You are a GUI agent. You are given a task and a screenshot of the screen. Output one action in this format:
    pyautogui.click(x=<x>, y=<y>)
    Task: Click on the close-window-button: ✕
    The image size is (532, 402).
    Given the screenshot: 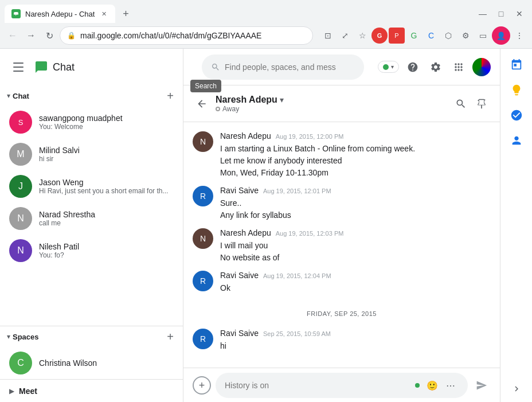 What is the action you would take?
    pyautogui.click(x=519, y=14)
    